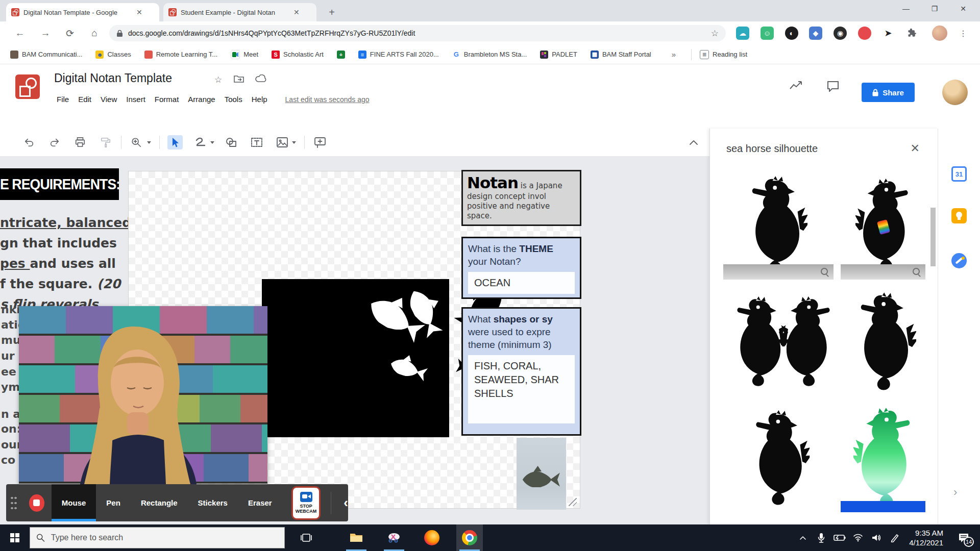 The height and width of the screenshot is (551, 980). What do you see at coordinates (346, 503) in the screenshot?
I see `collapse-toolbar-chevron: ‹` at bounding box center [346, 503].